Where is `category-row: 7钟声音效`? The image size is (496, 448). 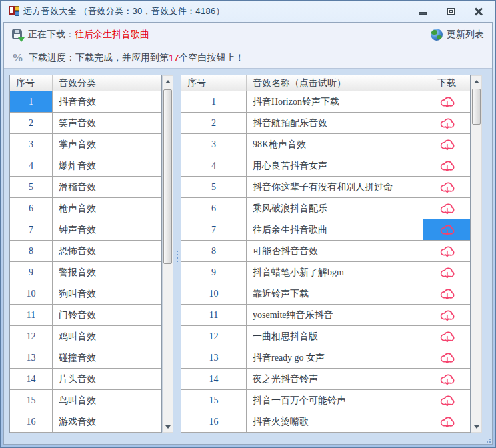 category-row: 7钟声音效 is located at coordinates (85, 230).